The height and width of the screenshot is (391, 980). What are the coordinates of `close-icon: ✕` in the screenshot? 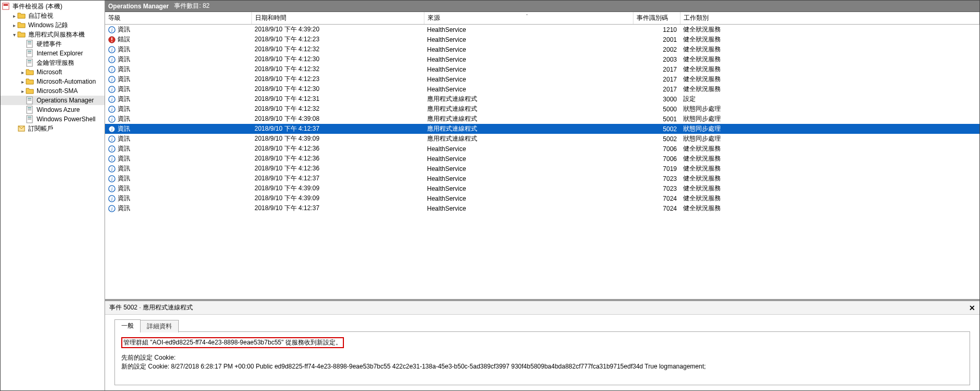 It's located at (972, 308).